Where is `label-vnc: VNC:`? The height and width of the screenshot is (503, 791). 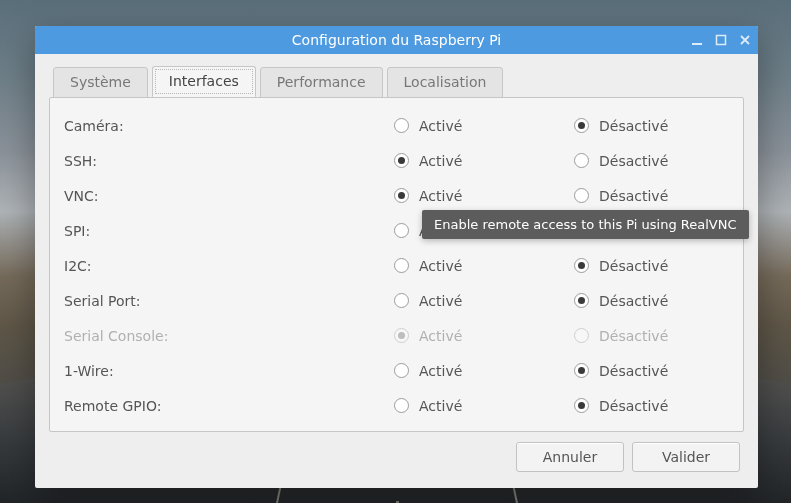 label-vnc: VNC: is located at coordinates (229, 196).